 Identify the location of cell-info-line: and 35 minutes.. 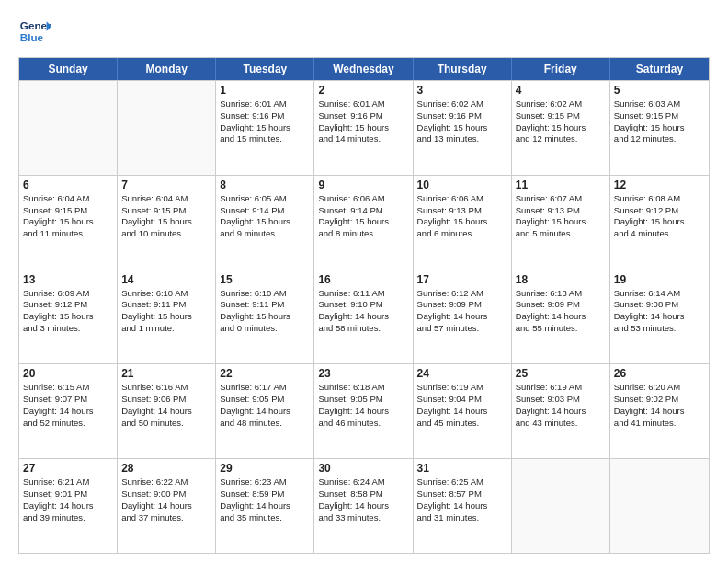
(265, 519).